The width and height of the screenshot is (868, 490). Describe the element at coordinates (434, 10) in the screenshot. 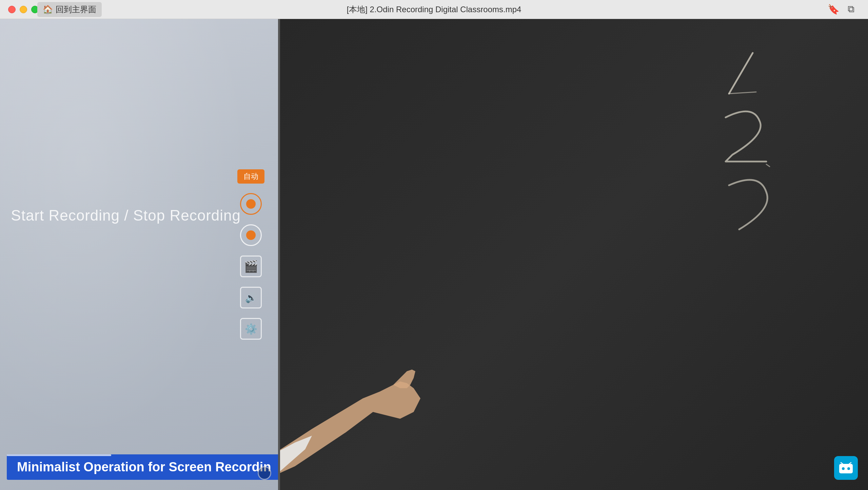

I see `titlebar: 🏠 回到主界面 [本地] 2.Odin Recording Digital Cl…` at that location.